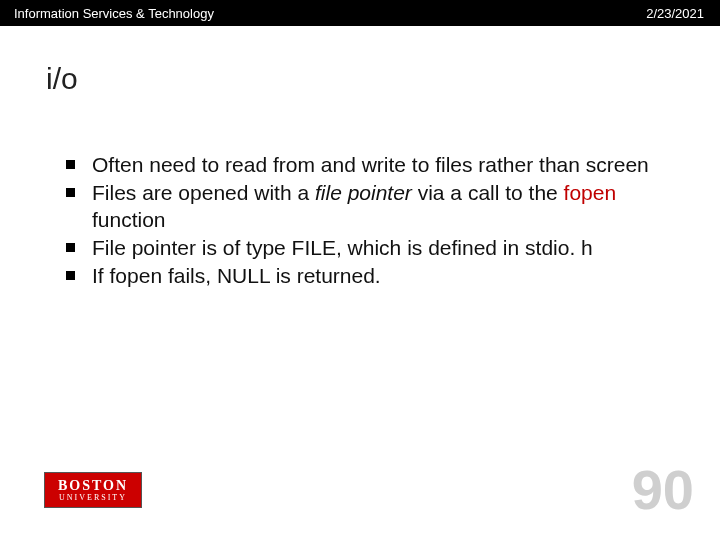  I want to click on header-bar: Information Services & Technology 2/23/2…, so click(360, 13).